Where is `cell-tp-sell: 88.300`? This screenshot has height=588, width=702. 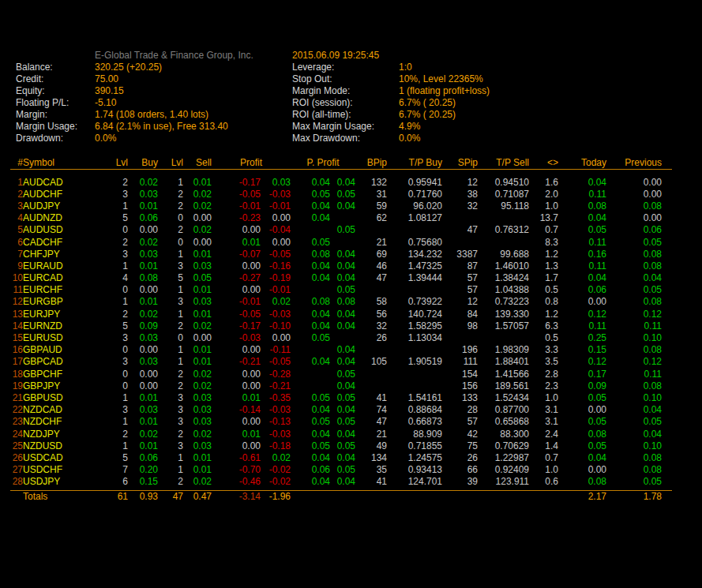
cell-tp-sell: 88.300 is located at coordinates (504, 434).